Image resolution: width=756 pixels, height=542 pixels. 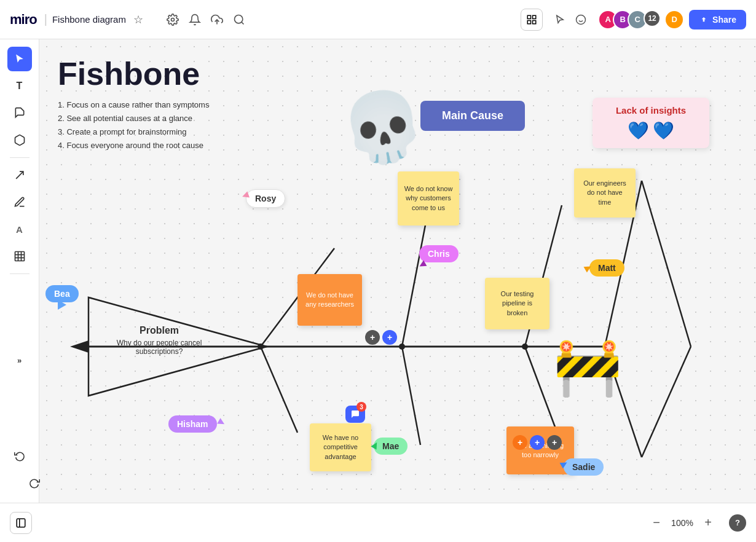 What do you see at coordinates (20, 360) in the screenshot?
I see `more-tools: »` at bounding box center [20, 360].